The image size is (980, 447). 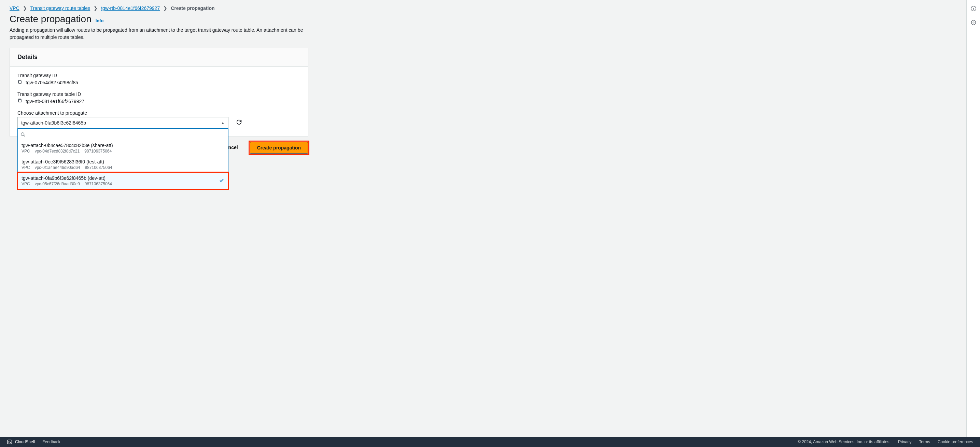 What do you see at coordinates (192, 8) in the screenshot?
I see `breadcrumb-current: Create propagation` at bounding box center [192, 8].